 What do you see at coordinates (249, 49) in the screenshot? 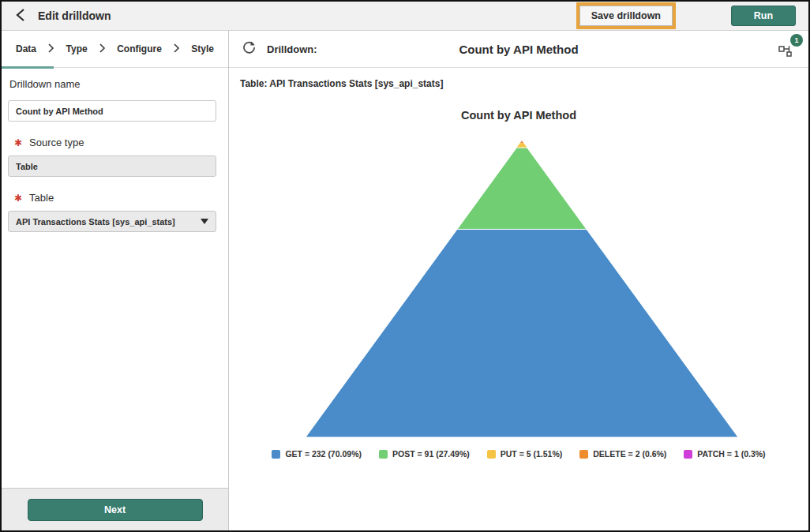
I see `refresh-button` at bounding box center [249, 49].